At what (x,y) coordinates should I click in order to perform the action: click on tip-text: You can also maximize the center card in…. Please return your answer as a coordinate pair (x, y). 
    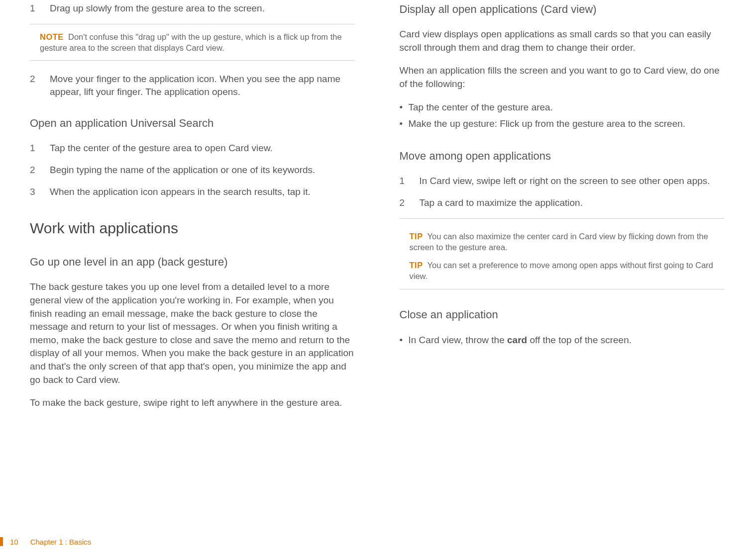
    Looking at the image, I should click on (559, 242).